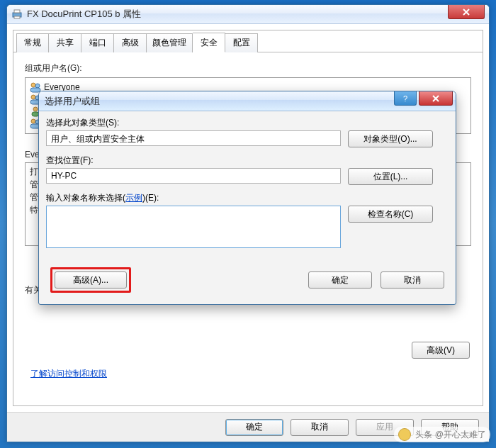  Describe the element at coordinates (254, 427) in the screenshot. I see `main-ok-button: 确定` at that location.